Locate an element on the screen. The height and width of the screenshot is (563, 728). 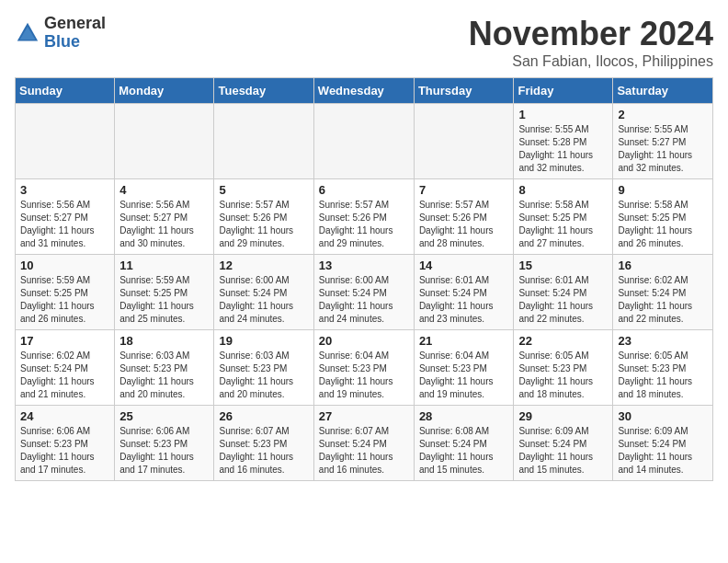
day-number: 5 is located at coordinates (263, 190).